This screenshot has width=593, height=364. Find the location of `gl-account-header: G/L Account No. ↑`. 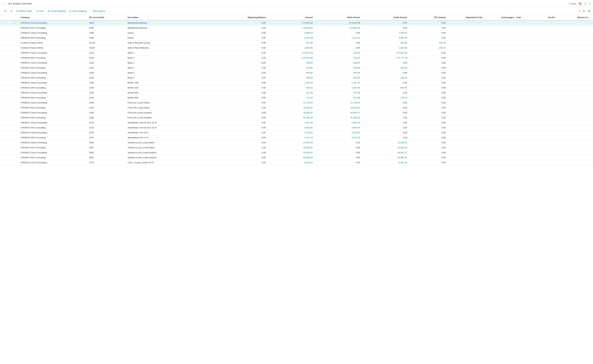

gl-account-header: G/L Account No. ↑ is located at coordinates (107, 18).